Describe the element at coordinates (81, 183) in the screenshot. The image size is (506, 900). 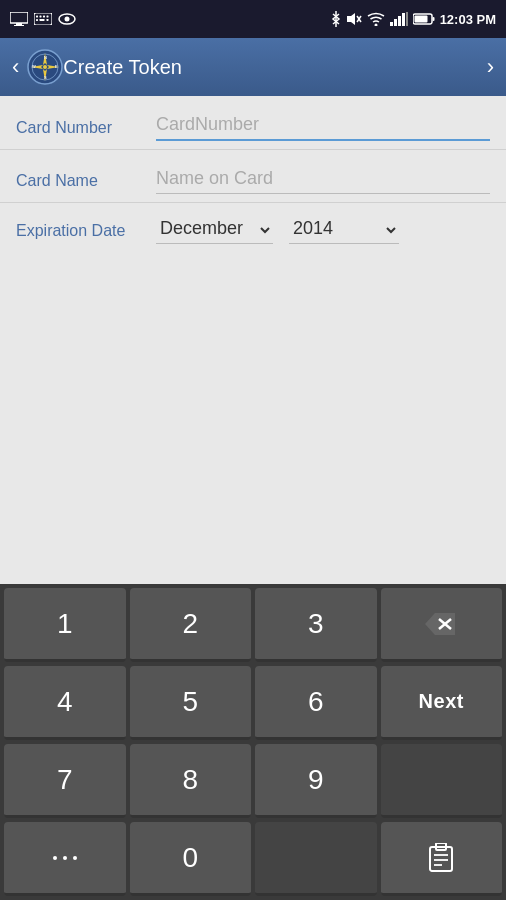
I see `card-name-label: Card Name` at that location.